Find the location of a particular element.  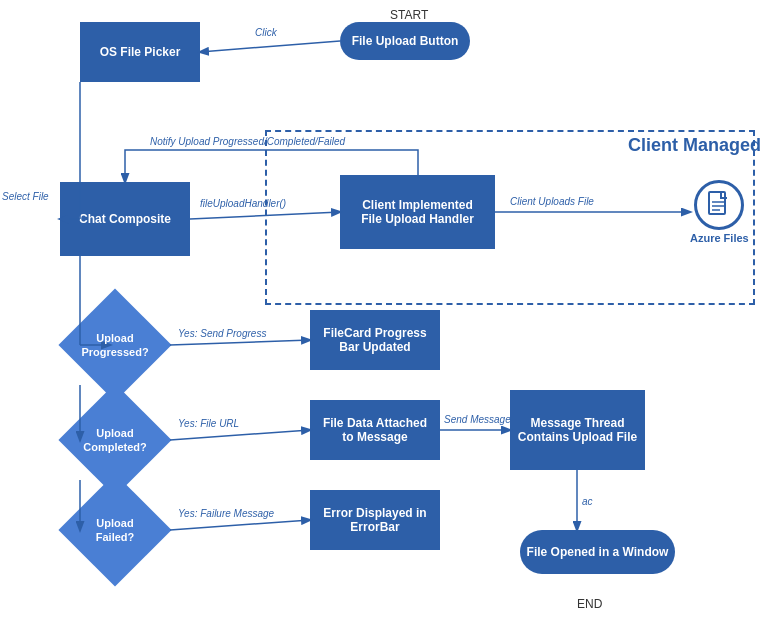

svg-text: Select File is located at coordinates (26, 196).